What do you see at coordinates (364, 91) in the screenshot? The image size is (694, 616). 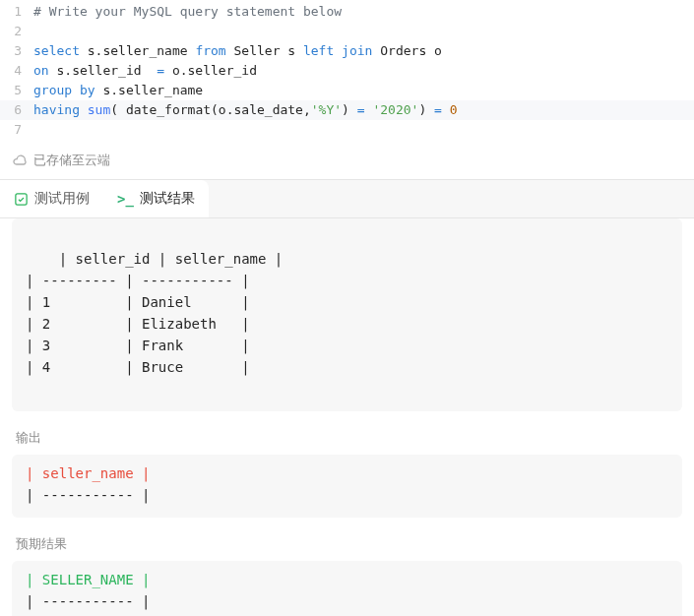 I see `code-text: group by s.seller_name` at bounding box center [364, 91].